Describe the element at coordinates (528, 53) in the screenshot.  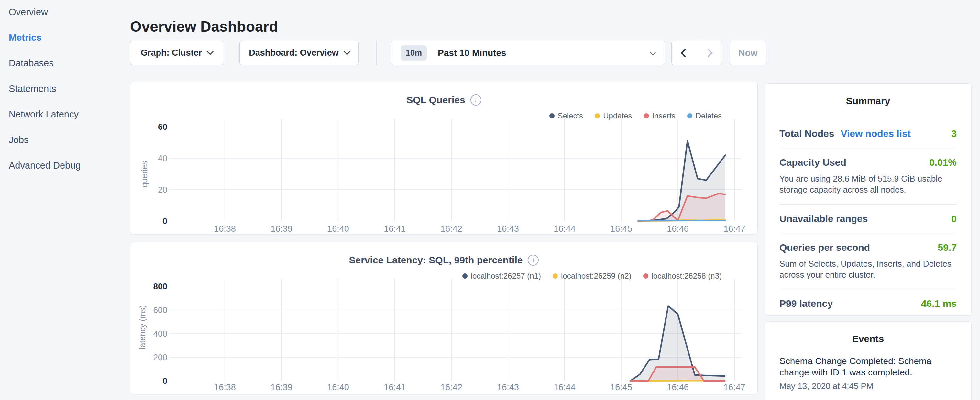
I see `time-range-selector: 10m Past 10 Minutes` at that location.